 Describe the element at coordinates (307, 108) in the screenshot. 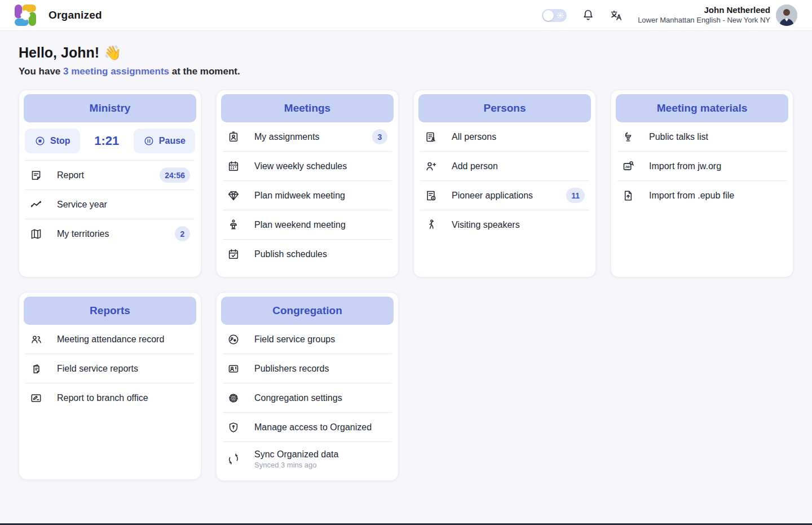

I see `card-title-meetings: Meetings` at that location.